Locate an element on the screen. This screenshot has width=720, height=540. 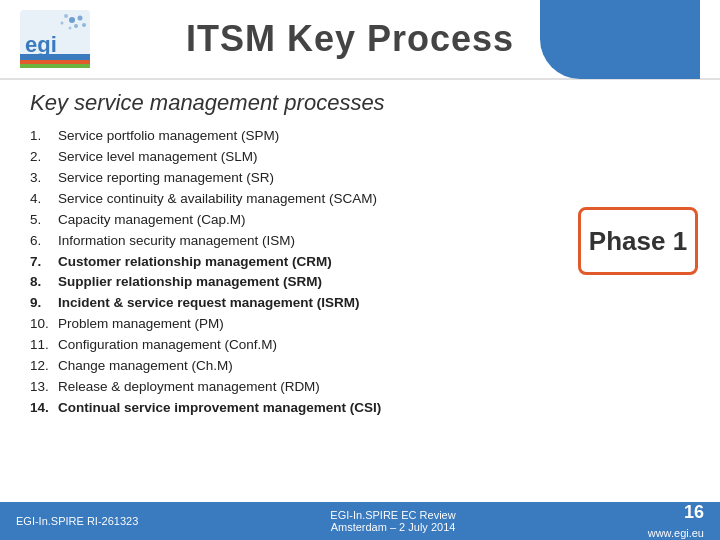
list-item-text: Configuration management (Conf.M) is located at coordinates (168, 346).